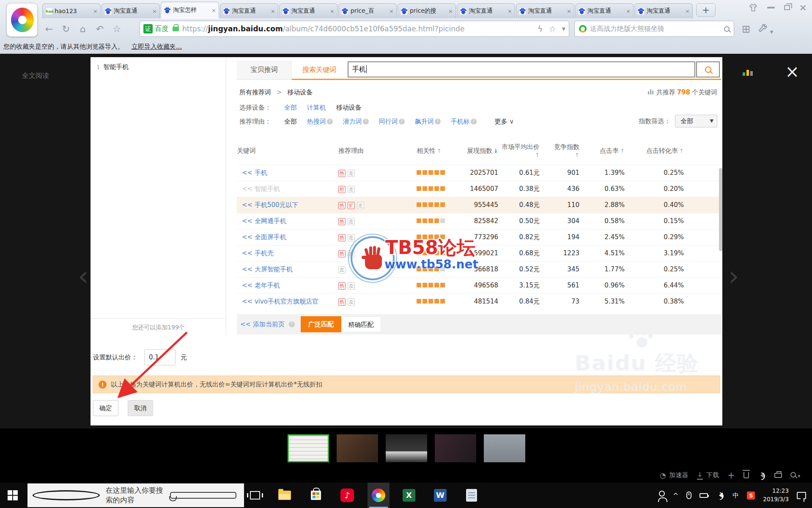 Image resolution: width=812 pixels, height=508 pixels. Describe the element at coordinates (66, 29) in the screenshot. I see `refresh-icon: ↻` at that location.